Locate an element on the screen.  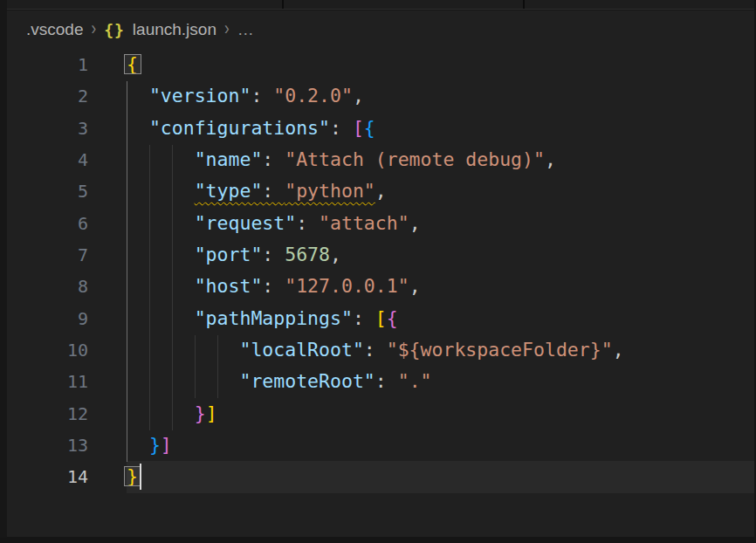
code-line-content: "host": "127.0.0.1", is located at coordinates (440, 286).